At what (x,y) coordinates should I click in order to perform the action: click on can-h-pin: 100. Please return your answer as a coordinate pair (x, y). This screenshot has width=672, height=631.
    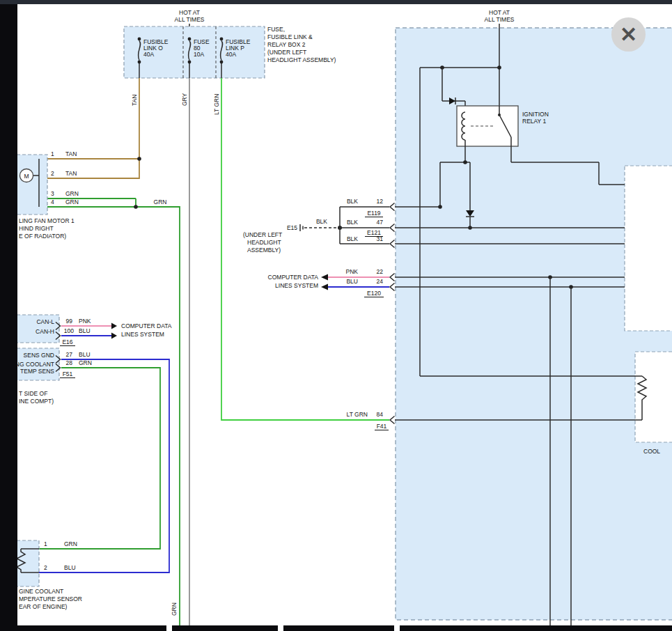
    Looking at the image, I should click on (69, 331).